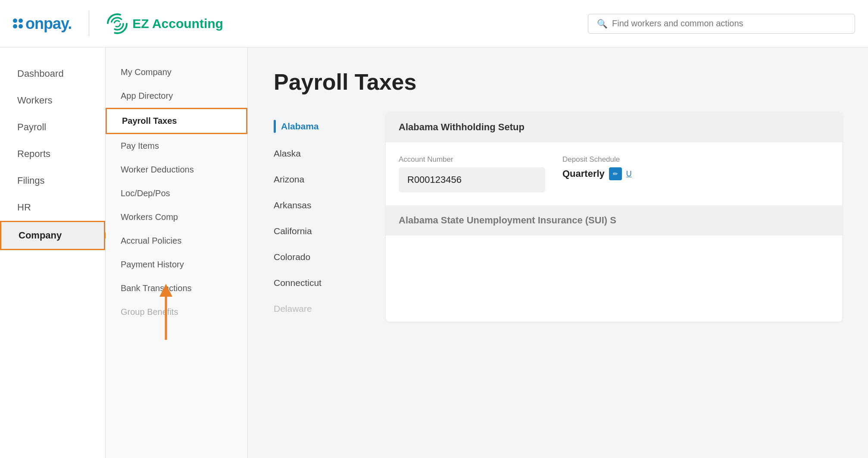 Image resolution: width=868 pixels, height=458 pixels. I want to click on page-title: Payroll Taxes, so click(558, 82).